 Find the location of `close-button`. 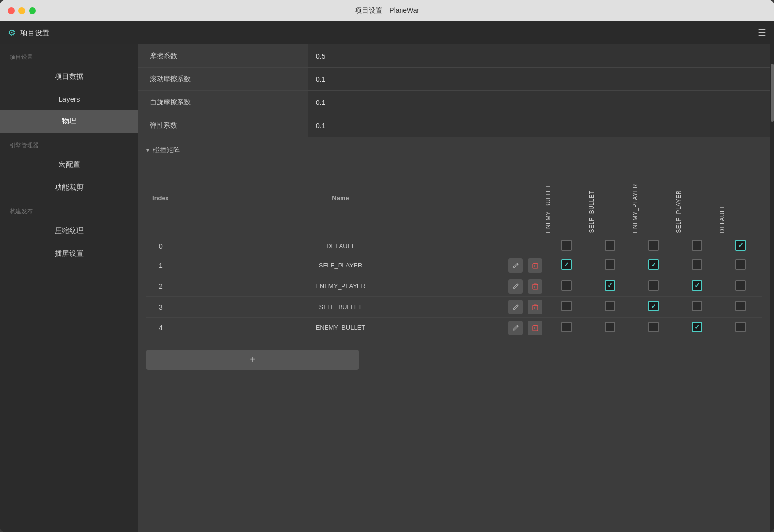

close-button is located at coordinates (11, 11).